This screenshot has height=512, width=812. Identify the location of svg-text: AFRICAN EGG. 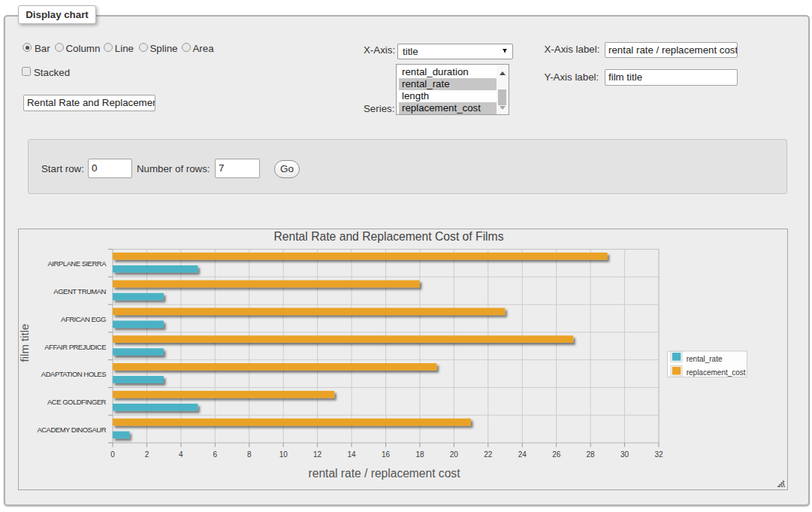
(83, 319).